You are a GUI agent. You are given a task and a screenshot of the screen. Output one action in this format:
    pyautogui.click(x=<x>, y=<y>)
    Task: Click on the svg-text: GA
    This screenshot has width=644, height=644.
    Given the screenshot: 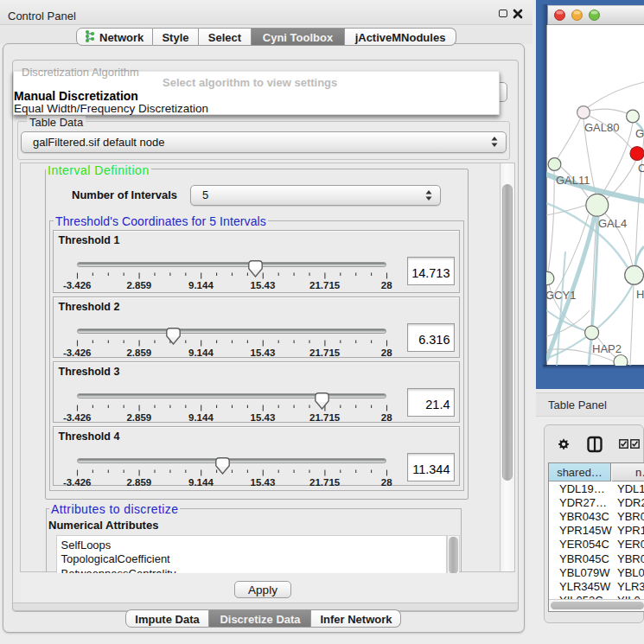 What is the action you would take?
    pyautogui.click(x=640, y=133)
    